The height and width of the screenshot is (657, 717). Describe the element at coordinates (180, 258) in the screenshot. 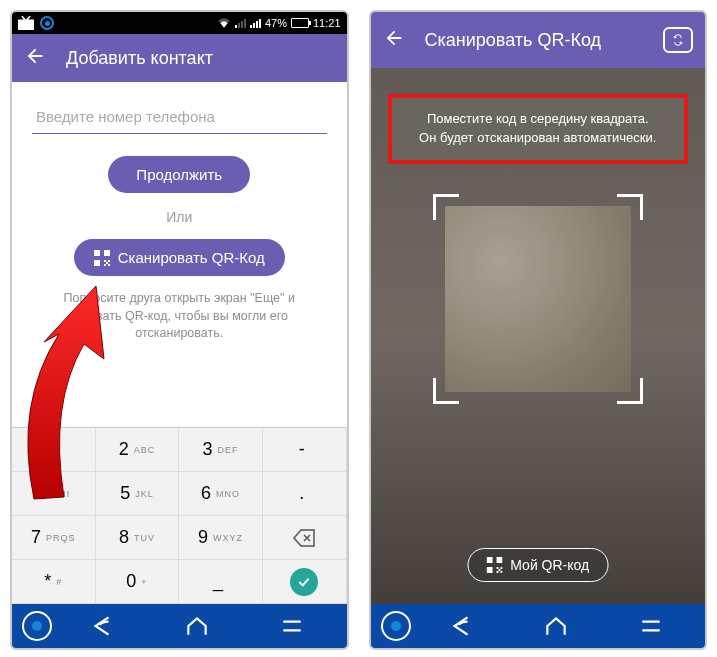

I see `scan-qr-button: Сканировать QR-Код` at that location.